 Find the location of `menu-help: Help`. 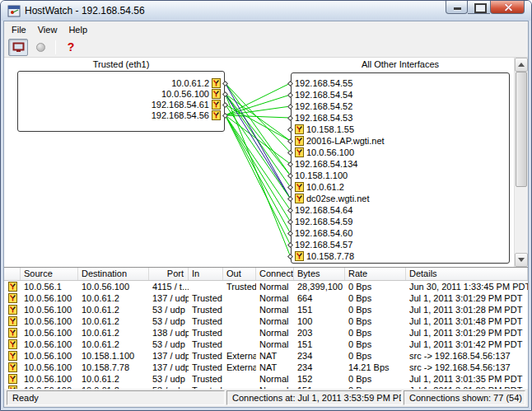

menu-help: Help is located at coordinates (77, 30).